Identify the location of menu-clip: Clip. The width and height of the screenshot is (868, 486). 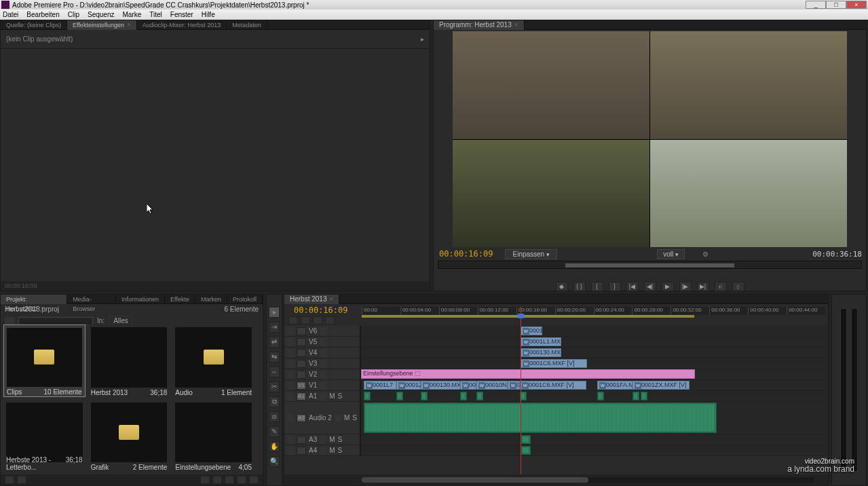
(73, 15).